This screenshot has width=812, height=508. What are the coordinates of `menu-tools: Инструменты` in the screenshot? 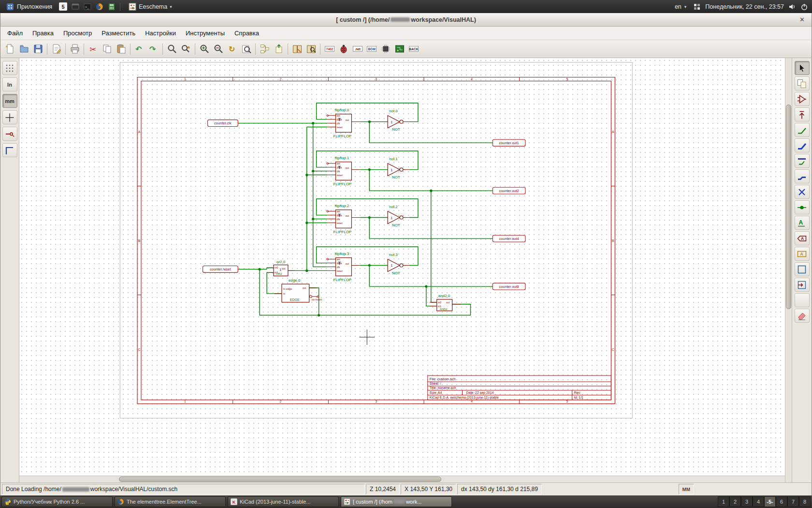 It's located at (205, 33).